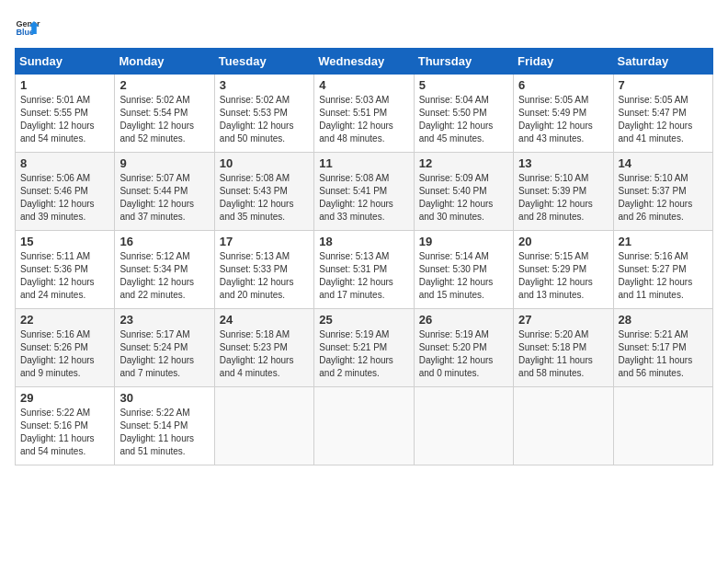 The width and height of the screenshot is (728, 563). Describe the element at coordinates (563, 320) in the screenshot. I see `day-number: 27` at that location.